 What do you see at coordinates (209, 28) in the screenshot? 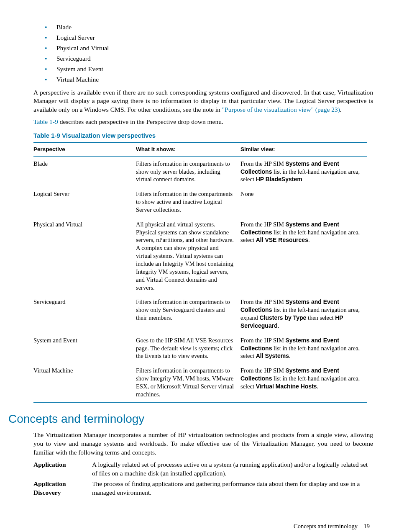
I see `list-item: Blade` at bounding box center [209, 28].